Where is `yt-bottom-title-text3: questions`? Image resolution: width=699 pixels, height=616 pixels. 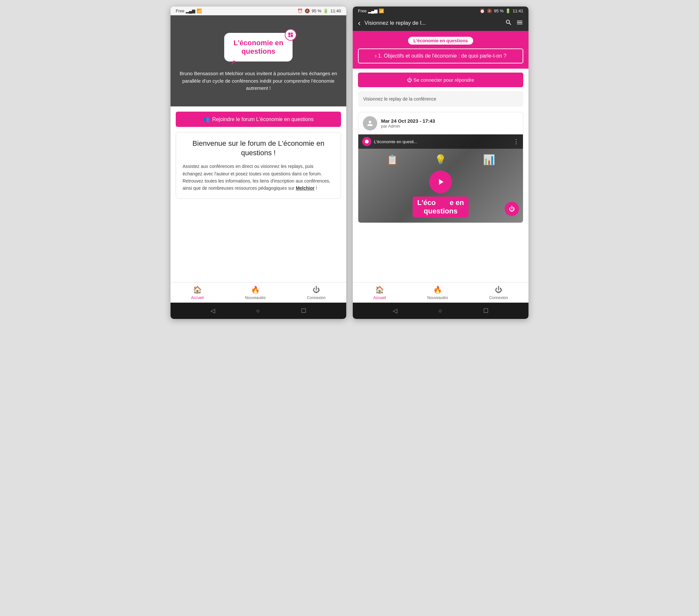 yt-bottom-title-text3: questions is located at coordinates (440, 211).